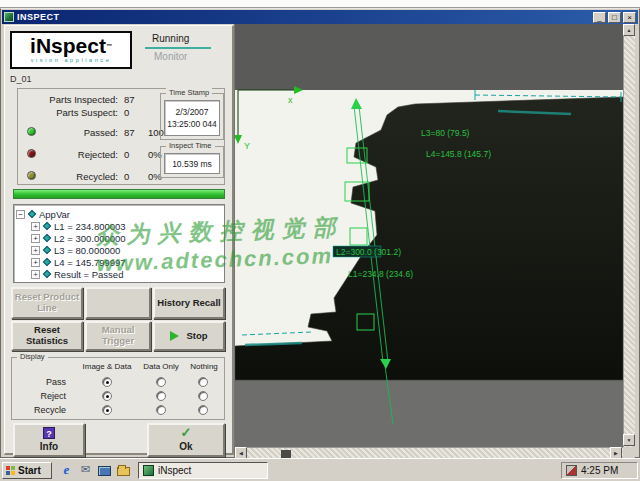  I want to click on trademark-symbol: ™, so click(109, 46).